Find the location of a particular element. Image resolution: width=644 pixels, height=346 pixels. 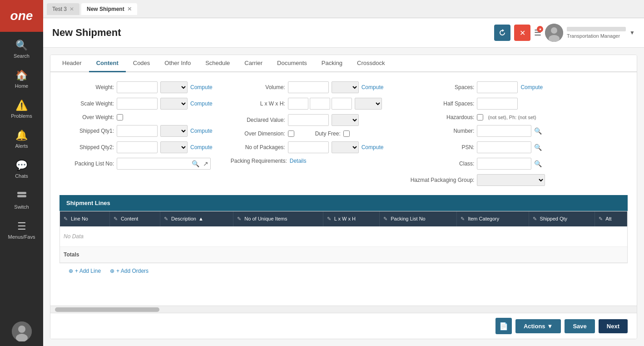

sidebar-item-label: Chats is located at coordinates (22, 176).